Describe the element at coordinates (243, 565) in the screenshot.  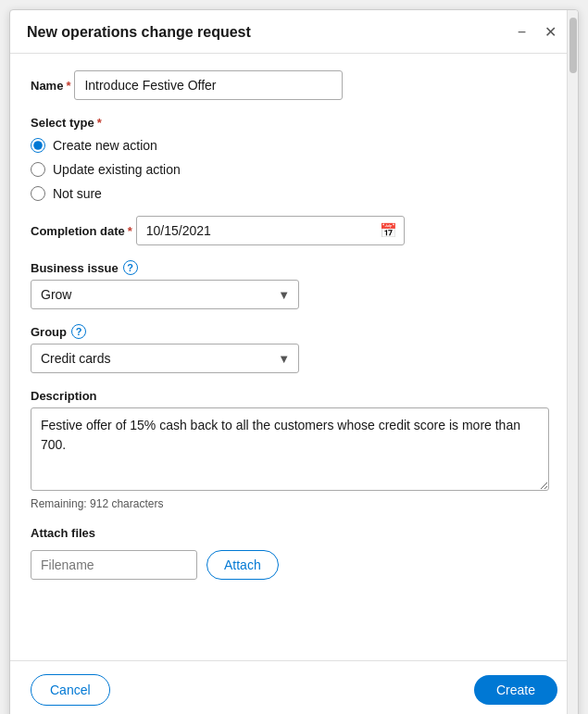
I see `attach-button: Attach` at that location.